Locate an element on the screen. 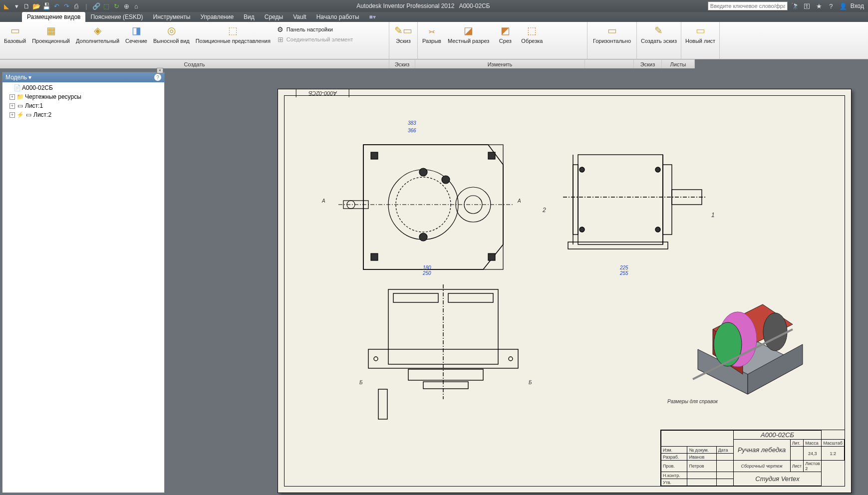 The width and height of the screenshot is (868, 495). auxiliary-view-icon: ◈ is located at coordinates (98, 30).